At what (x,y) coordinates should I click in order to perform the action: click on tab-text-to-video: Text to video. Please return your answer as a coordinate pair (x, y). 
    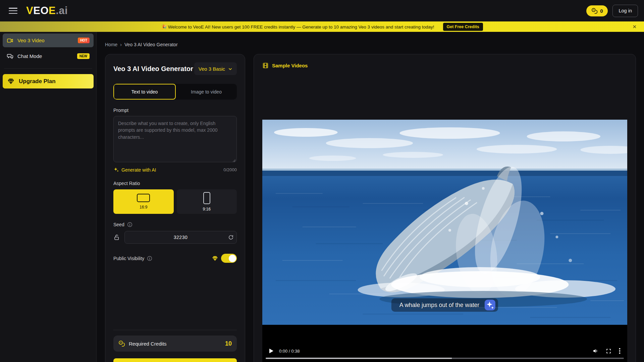
    Looking at the image, I should click on (145, 92).